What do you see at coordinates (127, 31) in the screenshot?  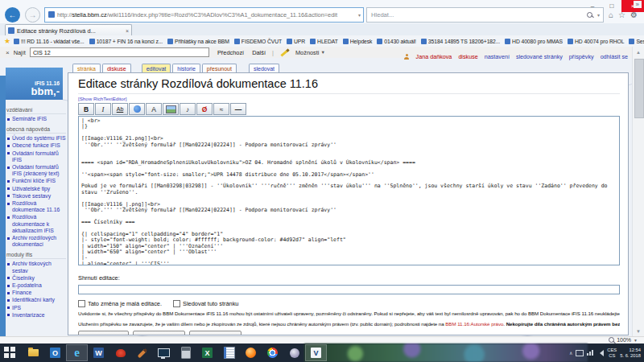 I see `tab-close-icon: ×` at bounding box center [127, 31].